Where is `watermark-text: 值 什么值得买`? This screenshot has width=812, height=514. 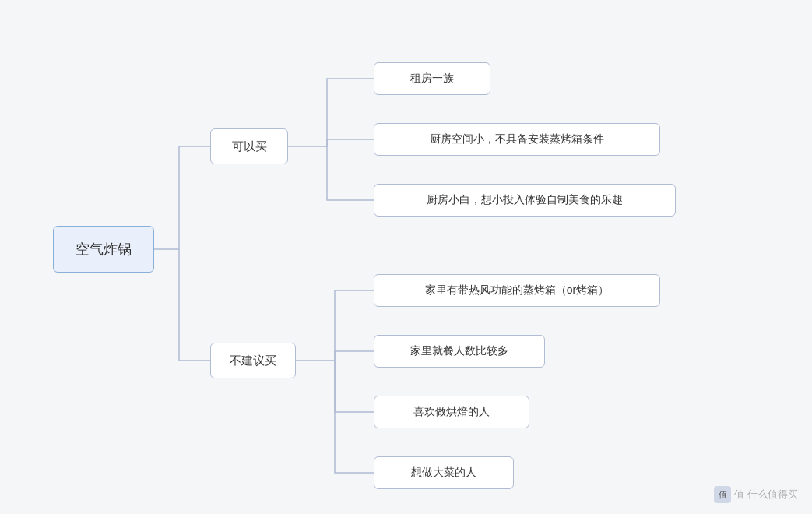 watermark-text: 值 什么值得买 is located at coordinates (766, 495).